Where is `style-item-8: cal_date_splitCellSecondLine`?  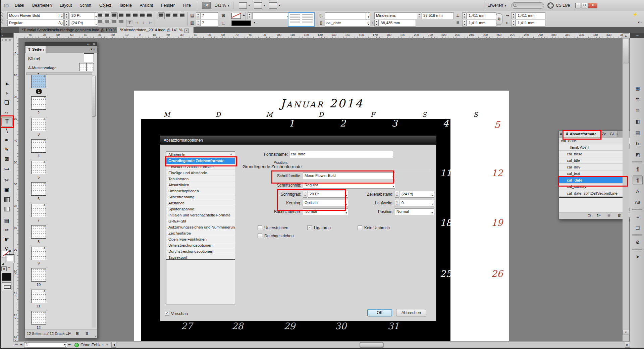
style-item-8: cal_date_splitCellSecondLine is located at coordinates (592, 193).